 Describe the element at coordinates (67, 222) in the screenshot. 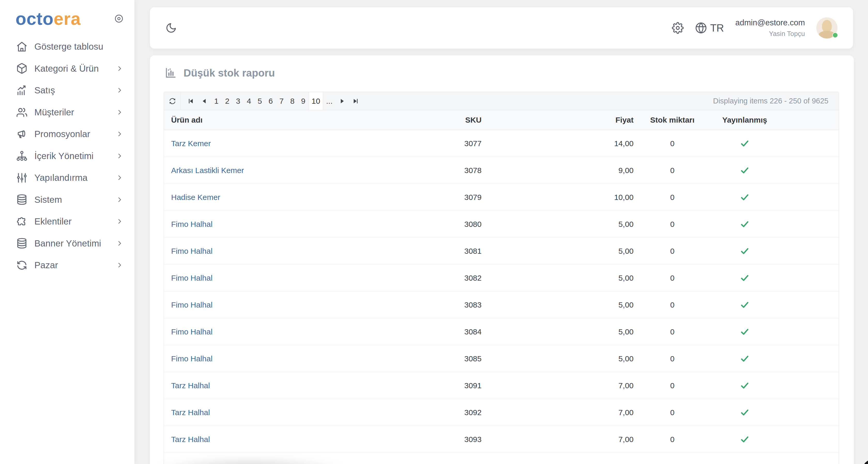

I see `sidebar-item-plugins: Eklentiler` at that location.